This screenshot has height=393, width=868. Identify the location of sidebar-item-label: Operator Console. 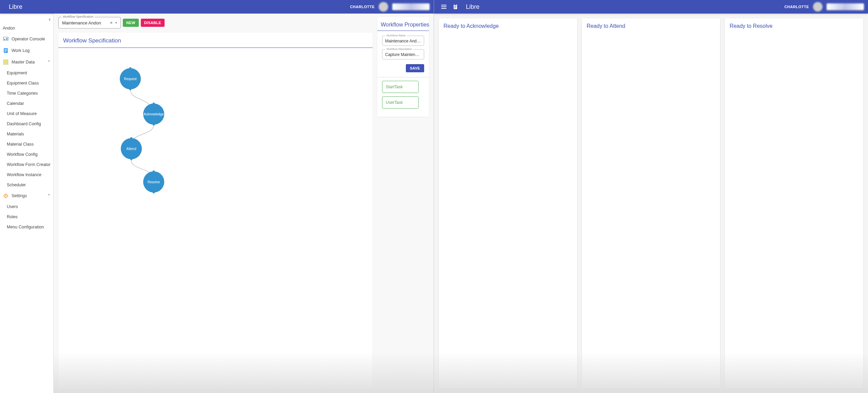
(29, 39).